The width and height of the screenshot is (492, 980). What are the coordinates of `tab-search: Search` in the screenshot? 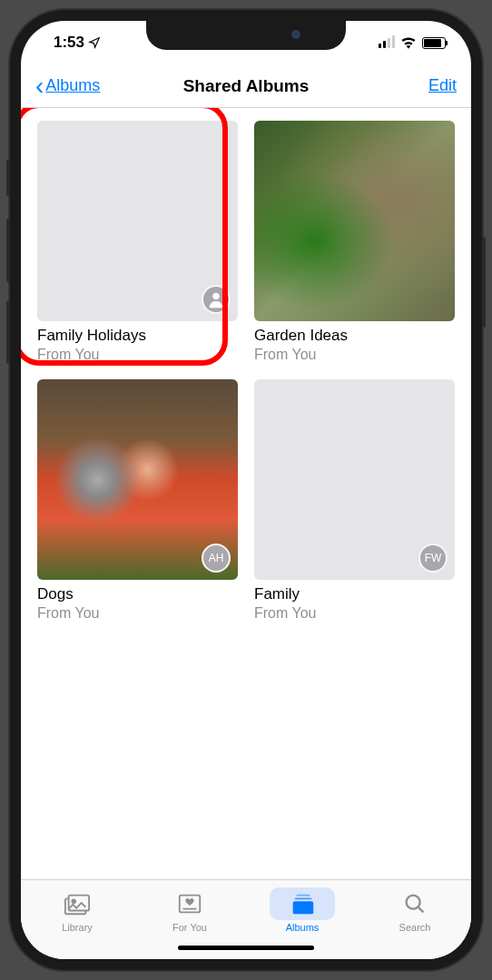 It's located at (415, 910).